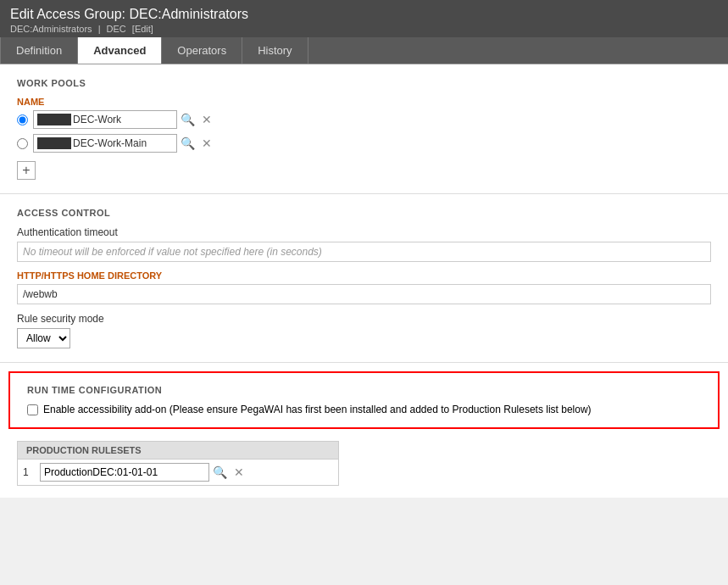  I want to click on accessibility-addon-label: Enable accessibility add-on (Please ensu…, so click(317, 410).